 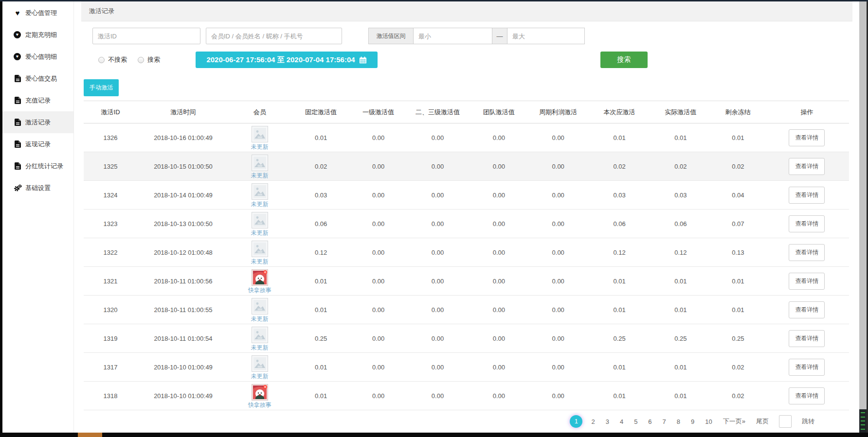 What do you see at coordinates (808, 421) in the screenshot?
I see `pagination-jump-button: 跳转` at bounding box center [808, 421].